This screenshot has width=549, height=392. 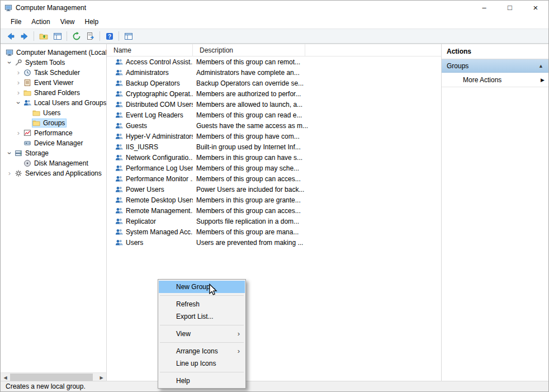 I want to click on help-button: ?, so click(x=110, y=36).